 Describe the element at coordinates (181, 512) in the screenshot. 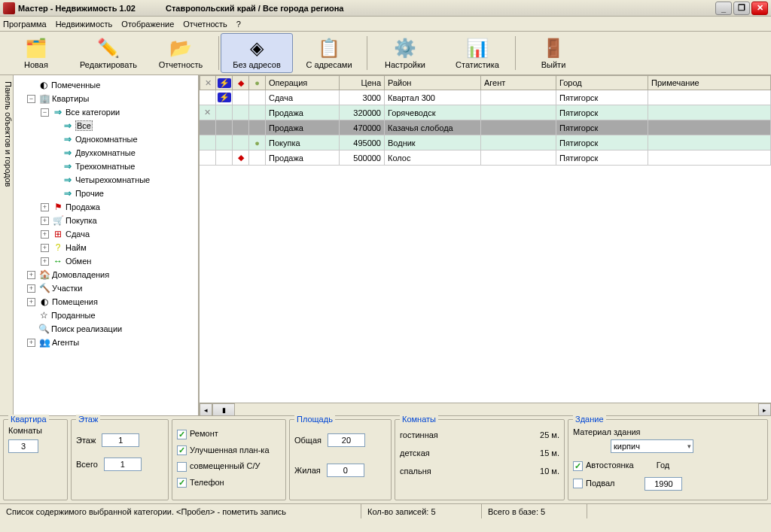

I see `status-hint: Список содержимого выбранной категории. …` at that location.